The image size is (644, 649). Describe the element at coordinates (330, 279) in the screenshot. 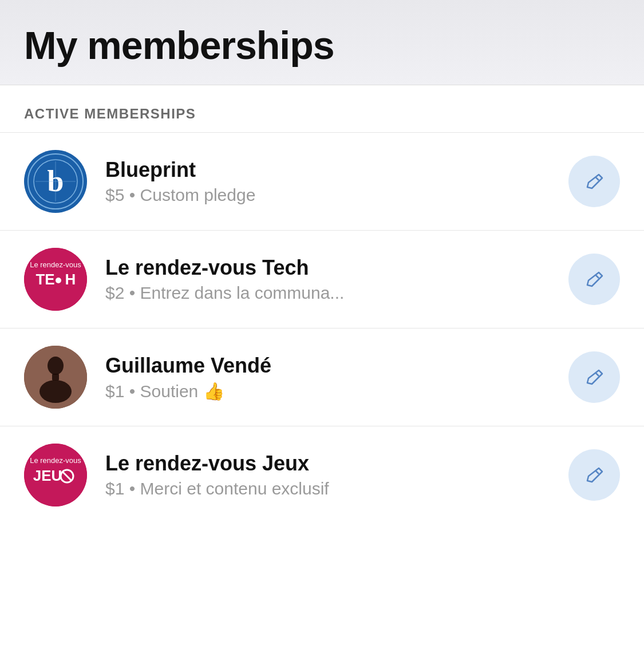

I see `membership-info: Le rendez-vous Tech $2 • Entrez dans la …` at that location.